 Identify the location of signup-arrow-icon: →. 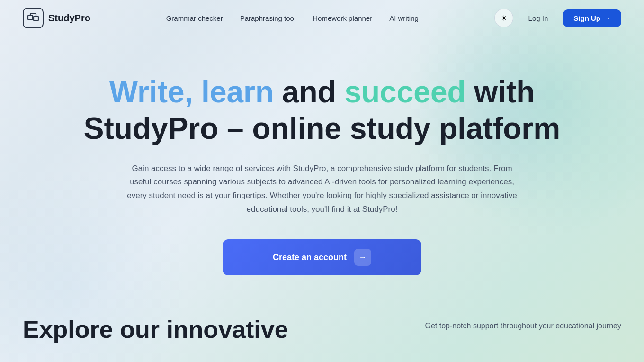
(608, 18).